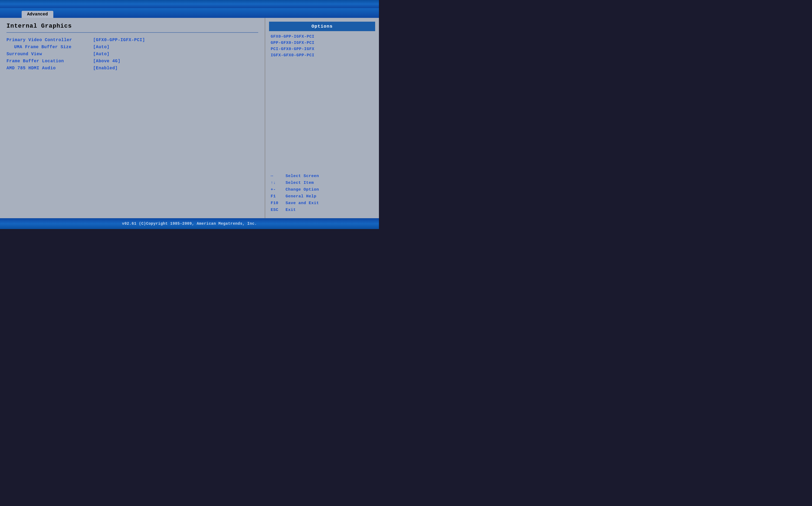 The height and width of the screenshot is (506, 812). Describe the element at coordinates (189, 13) in the screenshot. I see `tab-bar: Advanced` at that location.